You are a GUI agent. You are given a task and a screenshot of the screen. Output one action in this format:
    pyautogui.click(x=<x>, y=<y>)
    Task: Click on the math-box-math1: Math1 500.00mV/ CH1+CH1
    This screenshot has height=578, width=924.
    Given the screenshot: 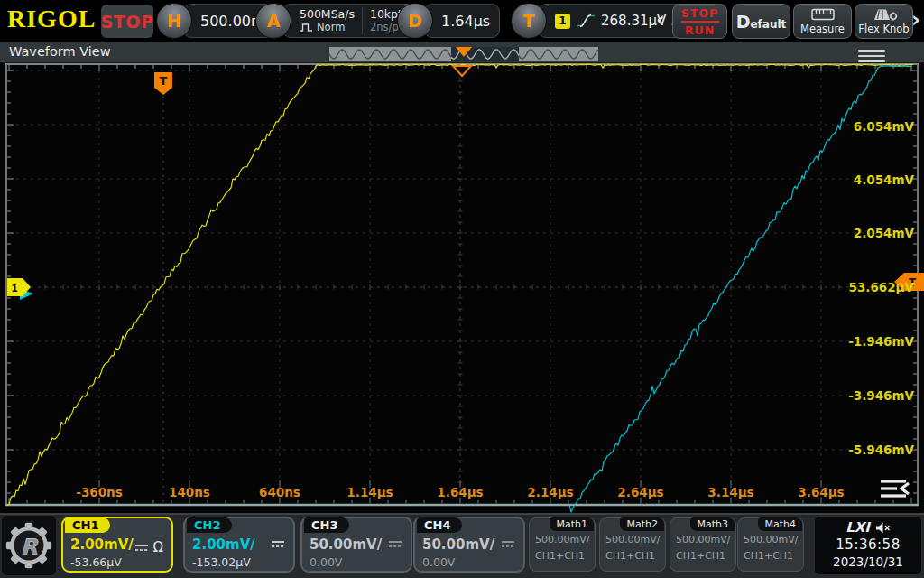 What is the action you would take?
    pyautogui.click(x=562, y=545)
    